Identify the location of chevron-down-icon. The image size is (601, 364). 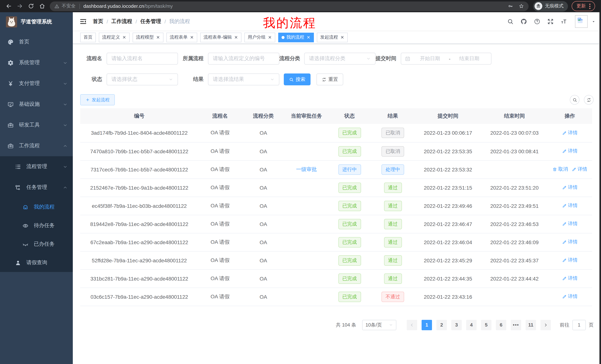
(65, 125).